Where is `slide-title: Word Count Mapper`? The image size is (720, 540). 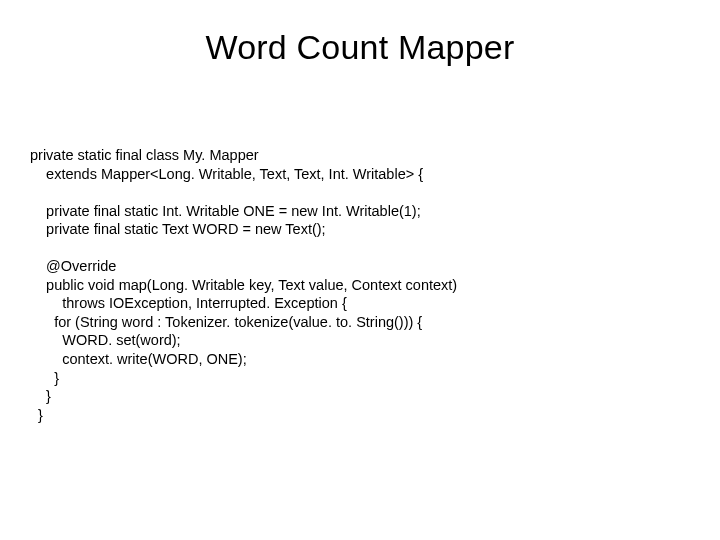
slide-title: Word Count Mapper is located at coordinates (360, 48).